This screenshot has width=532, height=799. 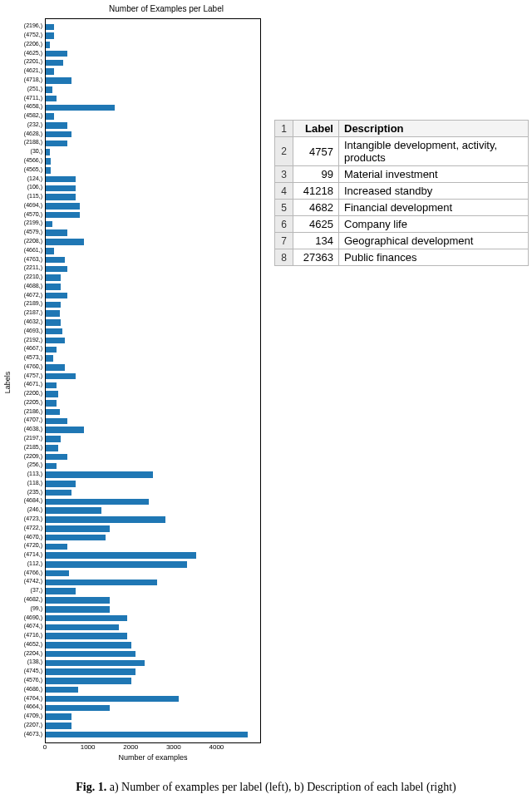 I want to click on y-tick-label: (2189,), so click(x=22, y=303).